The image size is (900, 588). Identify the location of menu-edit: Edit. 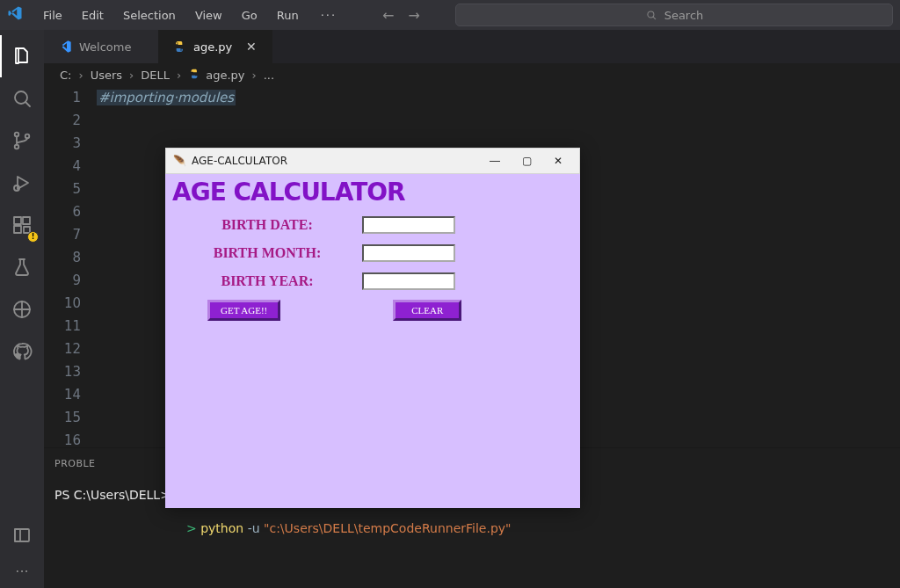
(93, 16).